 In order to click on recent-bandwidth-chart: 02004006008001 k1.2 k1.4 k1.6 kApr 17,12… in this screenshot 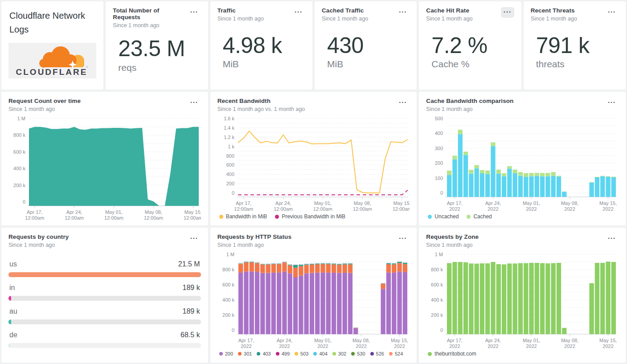, I will do `click(314, 163)`.